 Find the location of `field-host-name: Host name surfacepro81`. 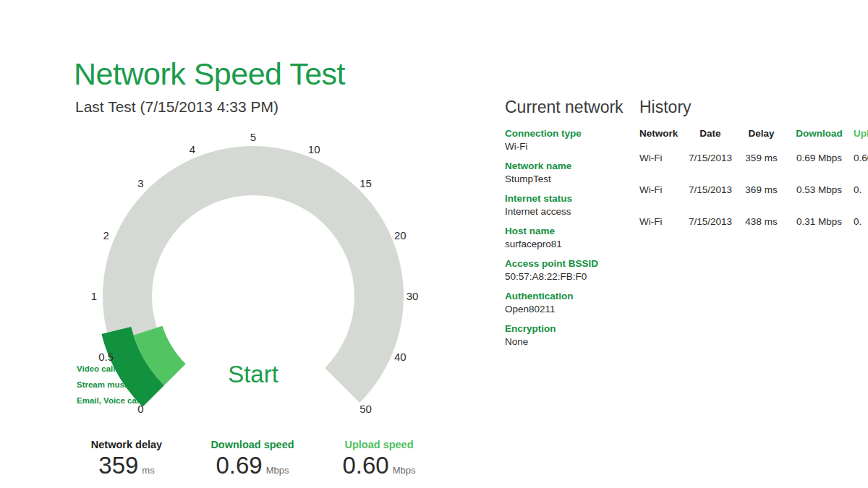

field-host-name: Host name surfacepro81 is located at coordinates (574, 238).